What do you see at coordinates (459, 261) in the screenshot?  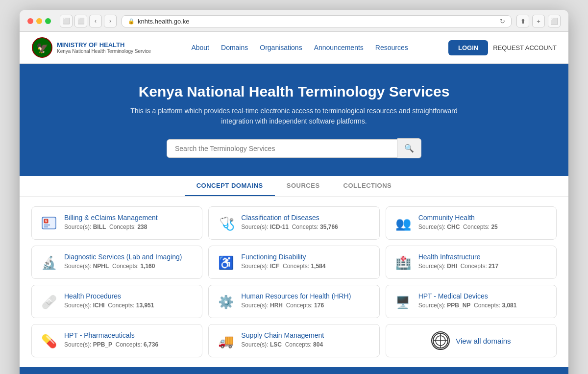 I see `infrastructure-info: Health Infrastructure Source(s): DHI Con…` at bounding box center [459, 261].